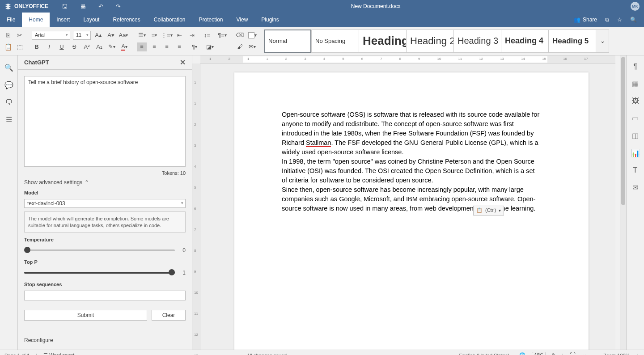  Describe the element at coordinates (99, 273) in the screenshot. I see `topp-slider` at that location.